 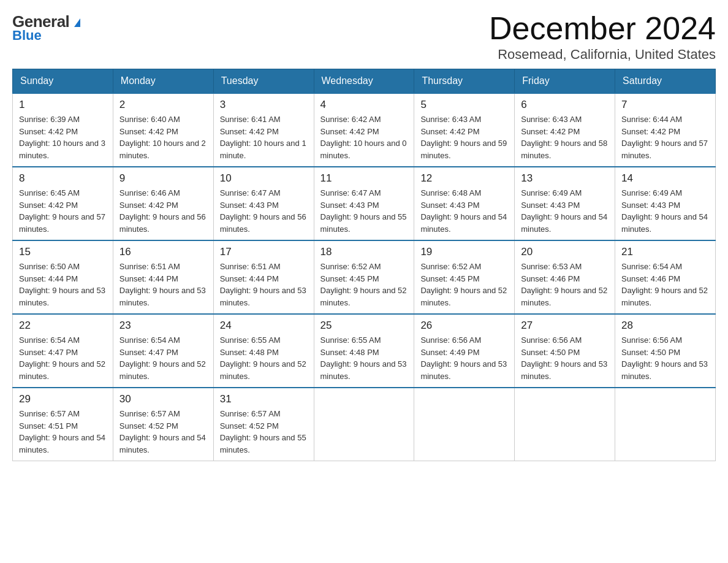 I want to click on calendar-day-cell: 15Sunrise: 6:50 AMSunset: 4:44 PMDayligh…, so click(x=63, y=277).